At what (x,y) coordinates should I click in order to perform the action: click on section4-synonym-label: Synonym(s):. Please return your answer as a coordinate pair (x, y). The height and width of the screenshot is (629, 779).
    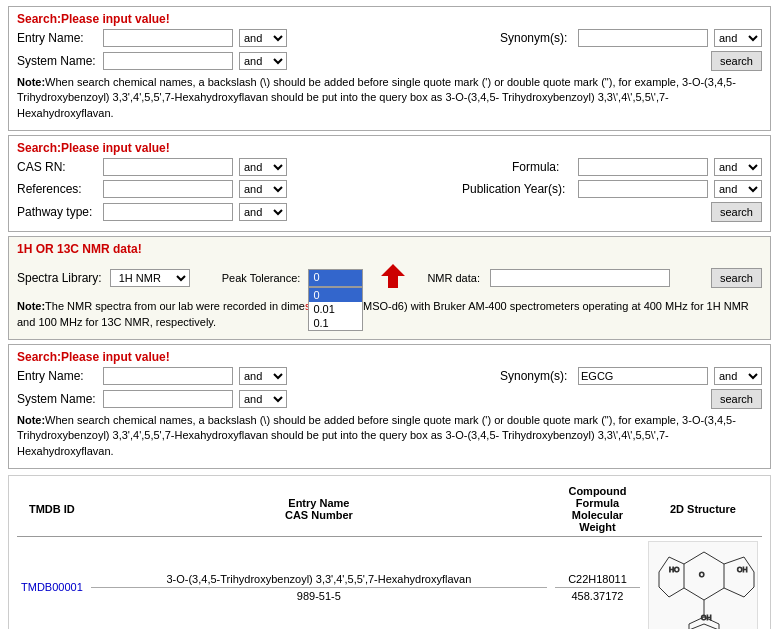
    Looking at the image, I should click on (536, 376).